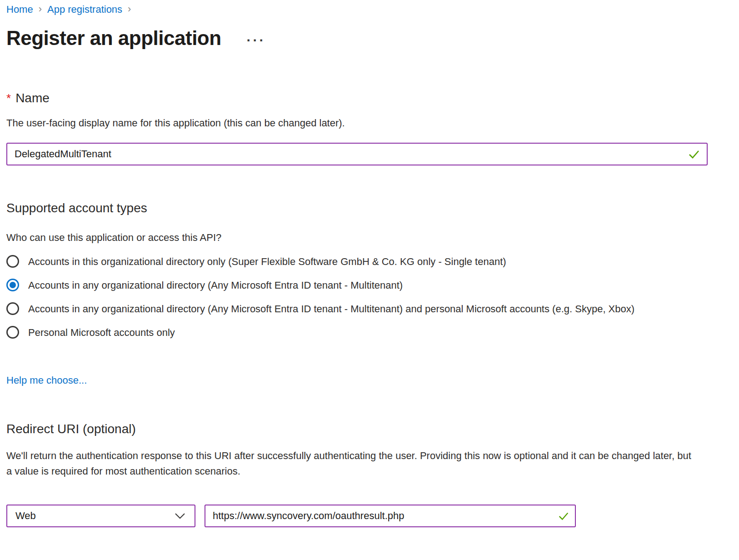 The image size is (739, 560). Describe the element at coordinates (370, 38) in the screenshot. I see `title-row: Register an application ···` at that location.